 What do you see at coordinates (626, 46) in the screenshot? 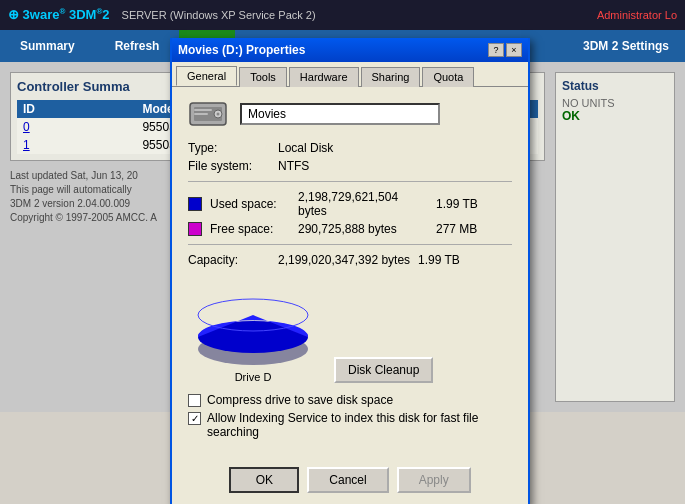
I see `settings-nav: 3DM 2 Settings` at bounding box center [626, 46].